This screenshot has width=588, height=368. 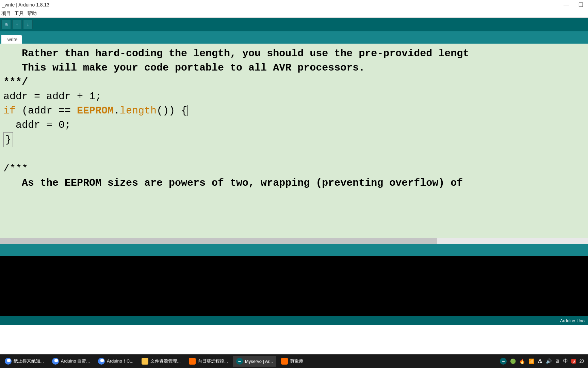 I want to click on task-label: 纸上得来绝知..., so click(x=29, y=361).